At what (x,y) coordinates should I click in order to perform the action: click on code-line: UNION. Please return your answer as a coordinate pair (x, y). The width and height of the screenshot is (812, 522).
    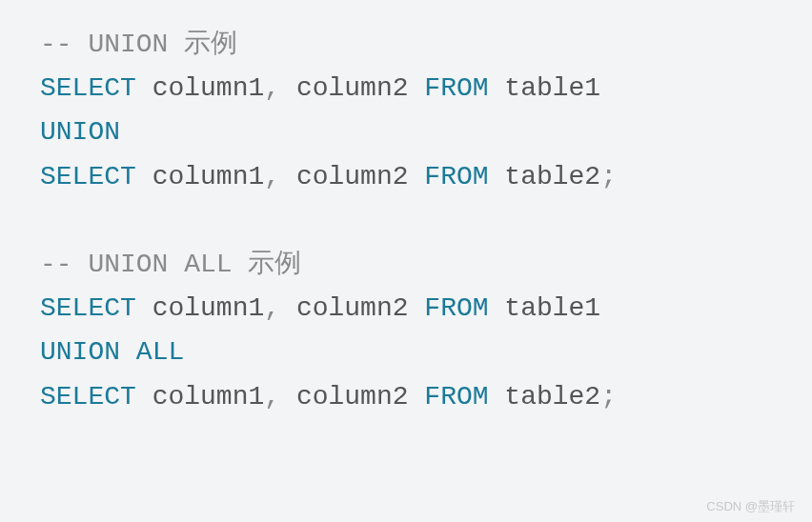
    Looking at the image, I should click on (406, 132).